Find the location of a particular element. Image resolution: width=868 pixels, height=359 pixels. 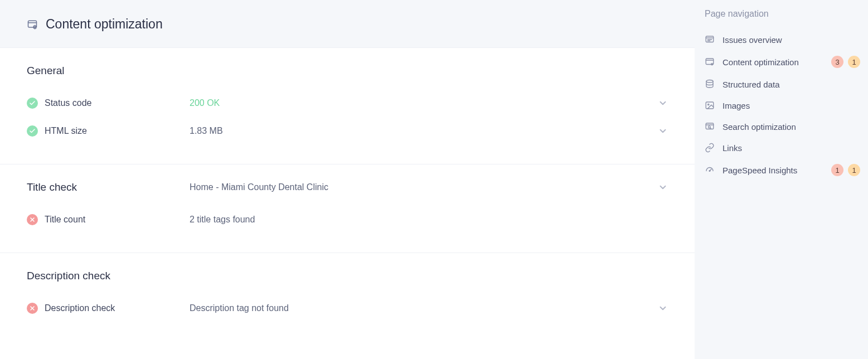

nav-label: Issues overview is located at coordinates (753, 40).